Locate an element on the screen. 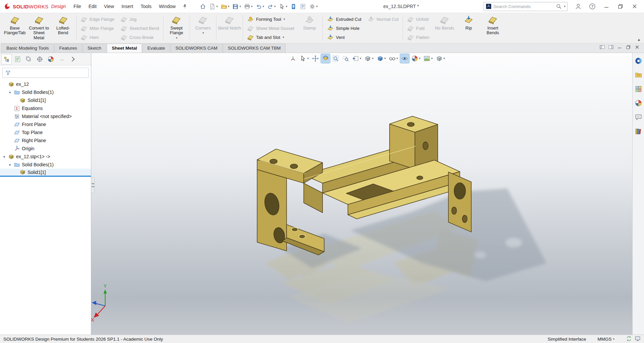 The image size is (644, 343). simple-hole-button: Simple Hole is located at coordinates (344, 28).